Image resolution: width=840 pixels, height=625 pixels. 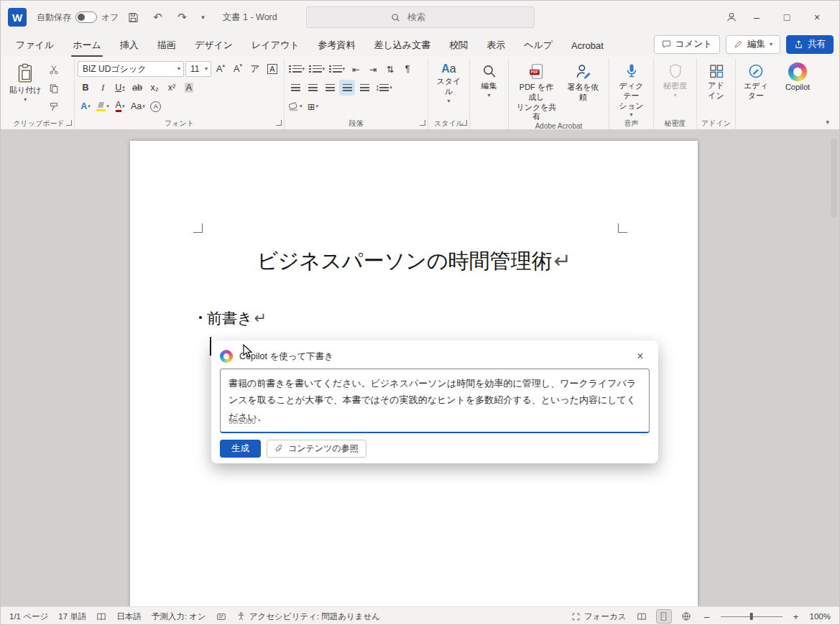 I want to click on tab-home: ホーム, so click(x=87, y=45).